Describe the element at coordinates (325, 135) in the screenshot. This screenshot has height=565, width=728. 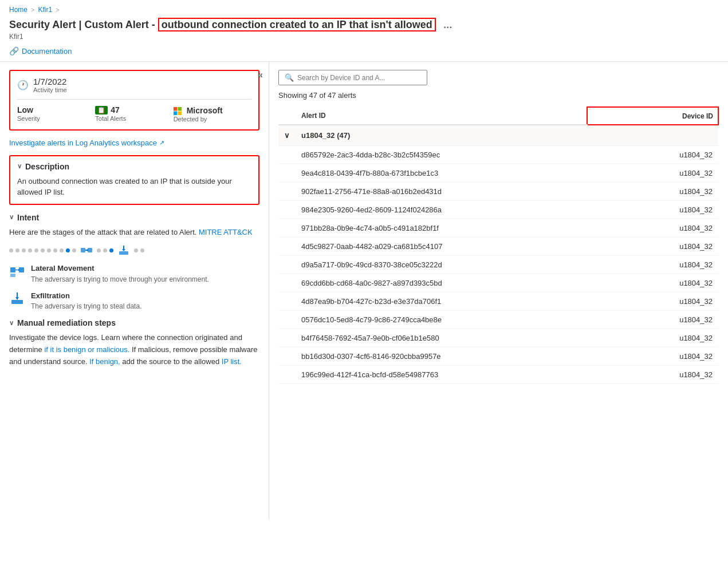
I see `group-label-text: u1804_32 (47)` at that location.